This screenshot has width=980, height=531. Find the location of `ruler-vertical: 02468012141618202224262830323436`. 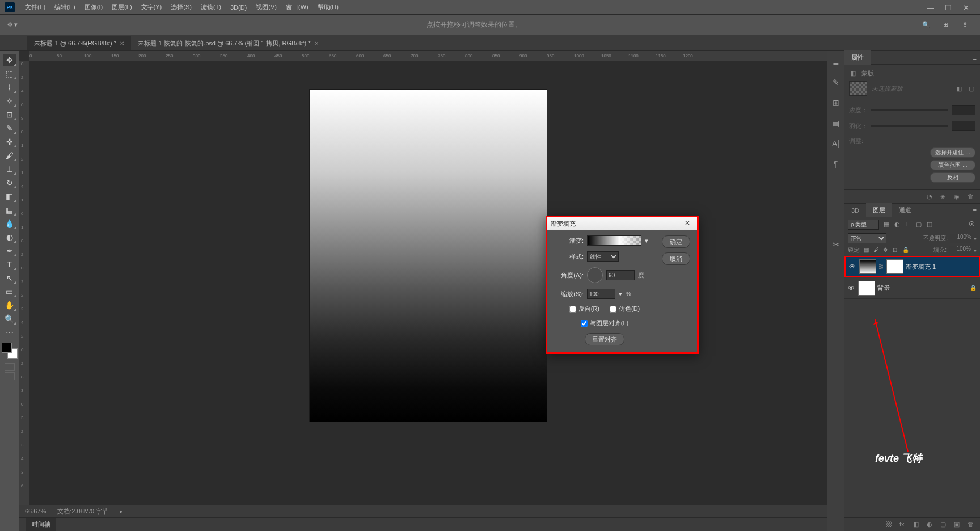

ruler-vertical: 02468012141618202224262830323436 is located at coordinates (24, 283).